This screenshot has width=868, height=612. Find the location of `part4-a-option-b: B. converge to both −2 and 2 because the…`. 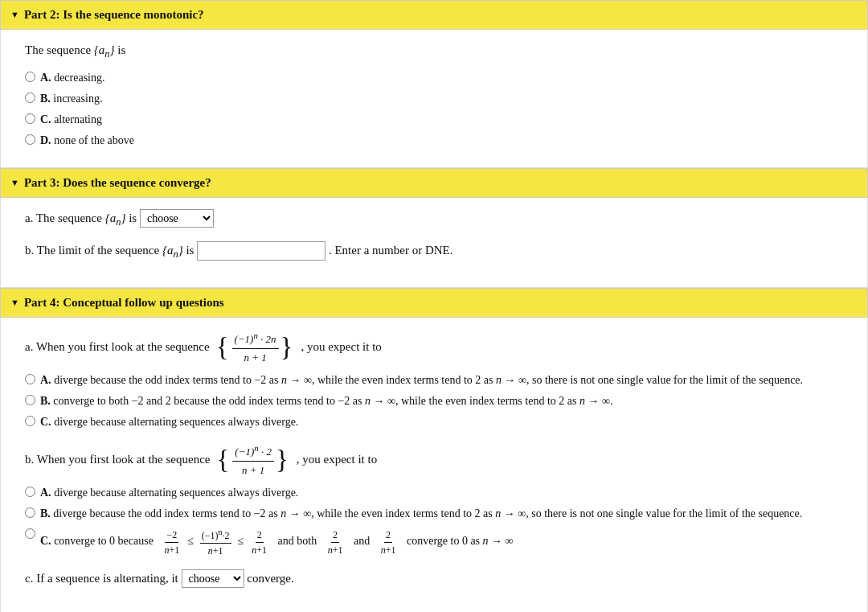

part4-a-option-b: B. converge to both −2 and 2 because the… is located at coordinates (434, 400).